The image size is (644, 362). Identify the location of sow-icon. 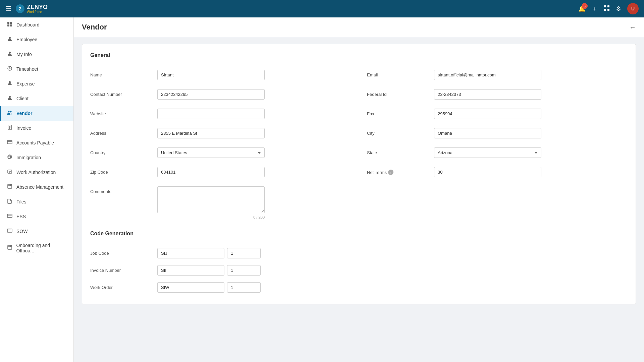
(10, 231).